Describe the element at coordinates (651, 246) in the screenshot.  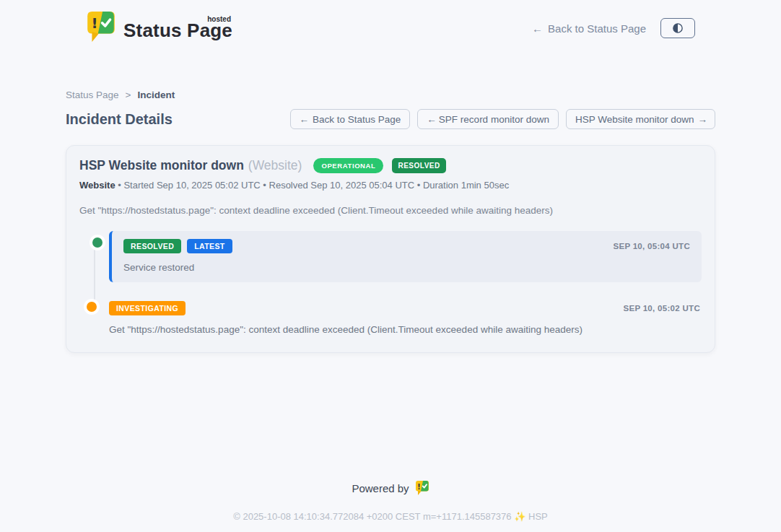
I see `timeline-timestamp: SEP 10, 05:04 UTC` at that location.